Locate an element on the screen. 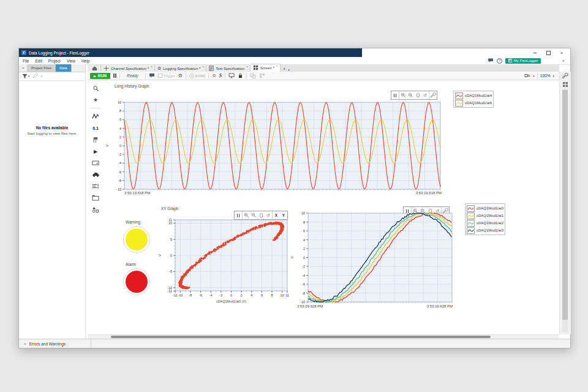 The width and height of the screenshot is (588, 392). my-flexlogger-label: My FlexLogger is located at coordinates (526, 61).